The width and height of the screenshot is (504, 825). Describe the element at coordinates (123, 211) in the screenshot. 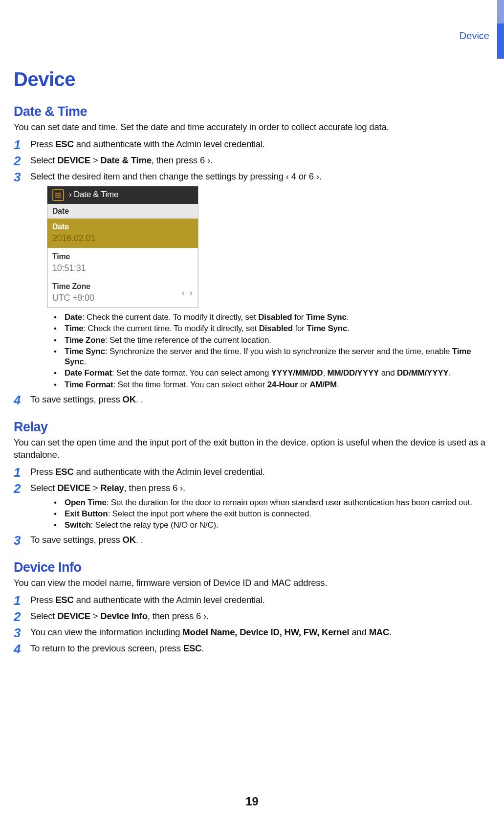

I see `screenshot-section-label: Date` at that location.